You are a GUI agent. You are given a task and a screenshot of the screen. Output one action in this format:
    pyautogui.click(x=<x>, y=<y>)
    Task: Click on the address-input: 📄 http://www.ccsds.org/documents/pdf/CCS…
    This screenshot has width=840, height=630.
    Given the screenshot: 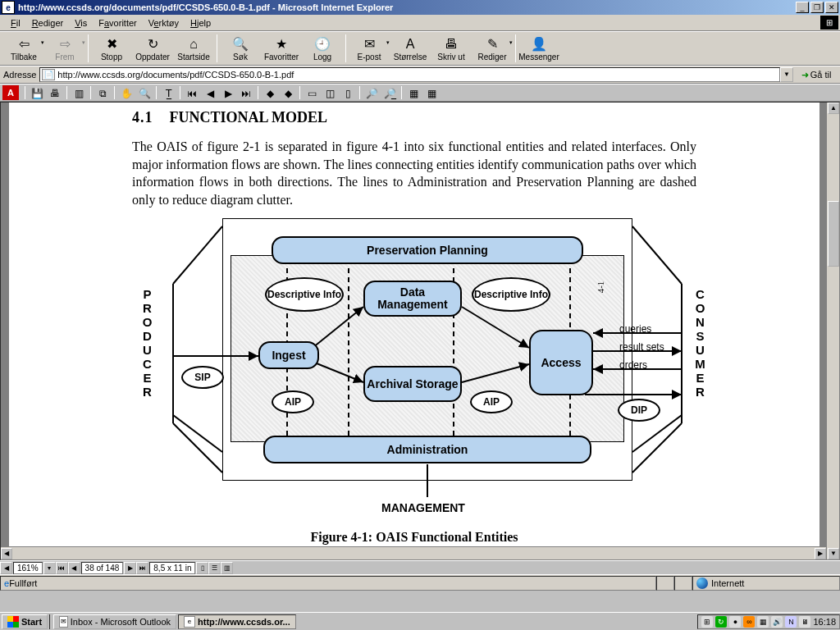 What is the action you would take?
    pyautogui.click(x=410, y=75)
    